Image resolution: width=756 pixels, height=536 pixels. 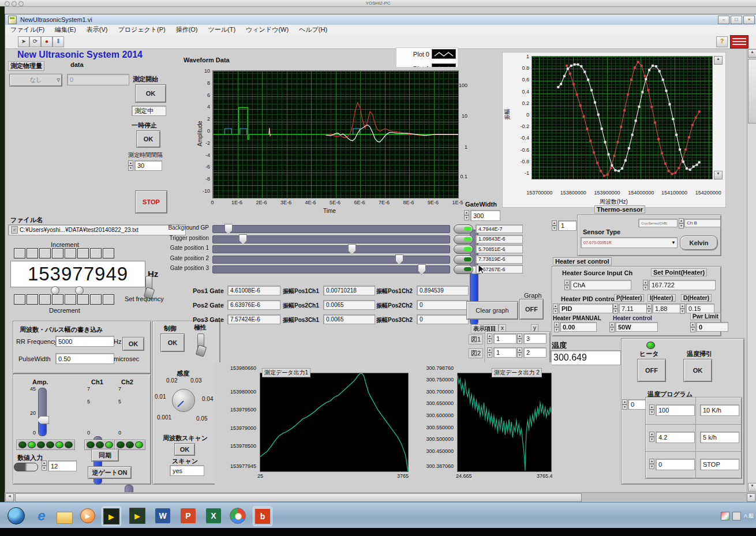 What do you see at coordinates (421, 54) in the screenshot?
I see `legend-plot0-label: Plot 0` at bounding box center [421, 54].